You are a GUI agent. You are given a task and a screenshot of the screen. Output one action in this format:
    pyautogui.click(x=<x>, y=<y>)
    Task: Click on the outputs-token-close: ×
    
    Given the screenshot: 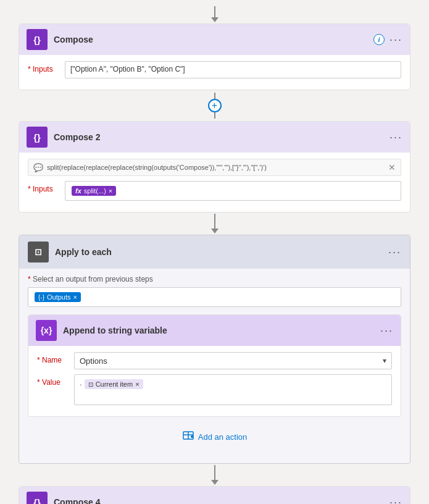 What is the action you would take?
    pyautogui.click(x=75, y=297)
    